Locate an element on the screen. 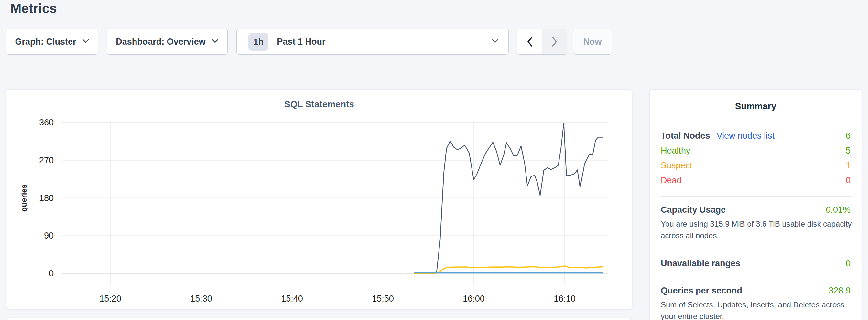  qps-description: Sum of Selects, Updates, Inserts, and De… is located at coordinates (758, 310).